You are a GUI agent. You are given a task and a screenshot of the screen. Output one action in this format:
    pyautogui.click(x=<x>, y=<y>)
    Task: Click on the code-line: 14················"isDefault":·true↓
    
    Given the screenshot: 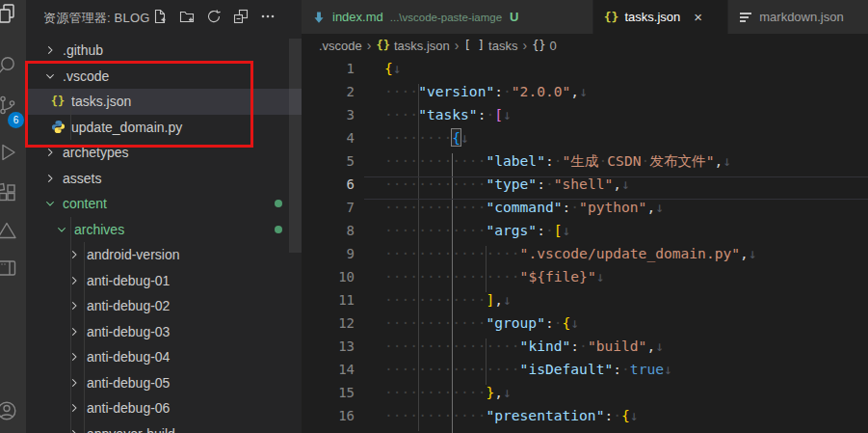 What is the action you would take?
    pyautogui.click(x=585, y=369)
    